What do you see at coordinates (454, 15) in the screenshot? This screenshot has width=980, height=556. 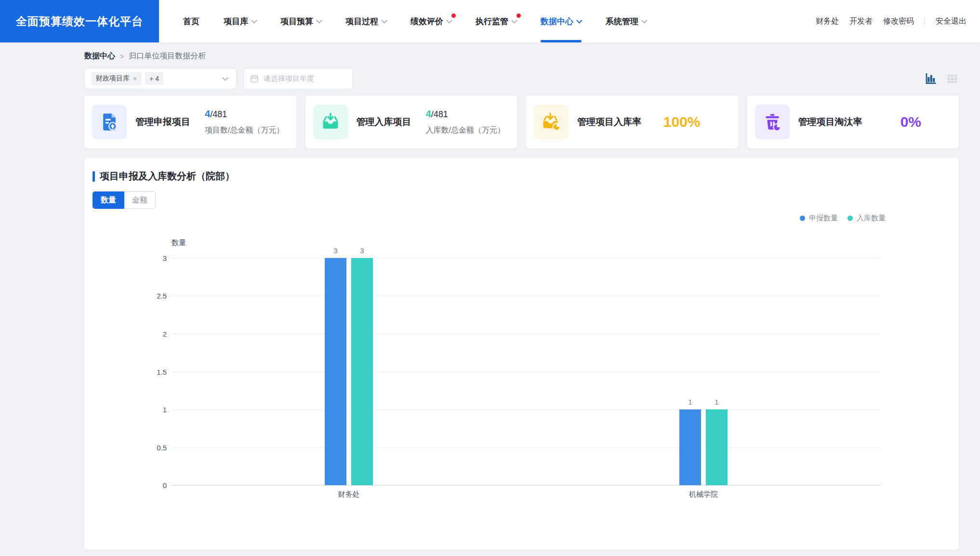 I see `notification-dot` at bounding box center [454, 15].